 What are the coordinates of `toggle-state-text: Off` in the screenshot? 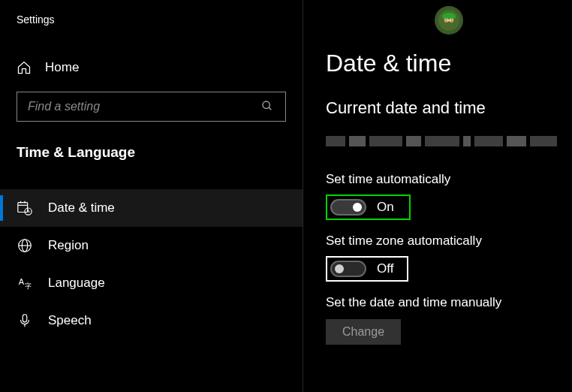 It's located at (385, 269).